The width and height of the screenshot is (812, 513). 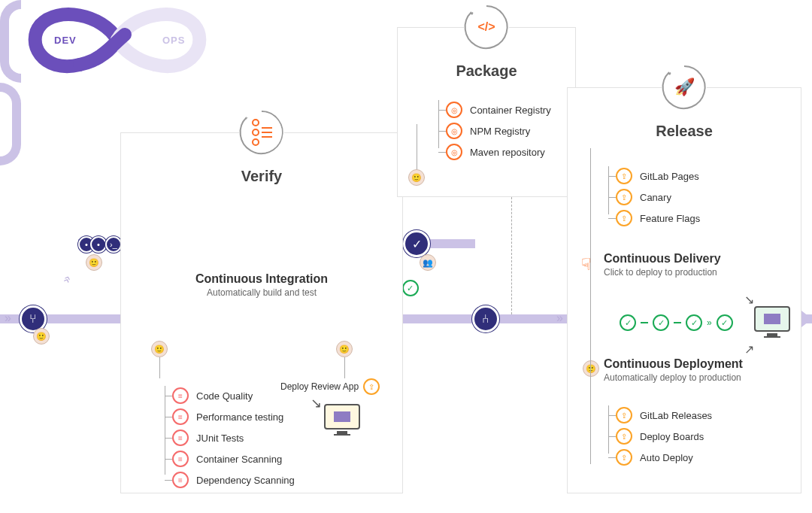 What do you see at coordinates (676, 415) in the screenshot?
I see `list-item-label: GitLab Releases` at bounding box center [676, 415].